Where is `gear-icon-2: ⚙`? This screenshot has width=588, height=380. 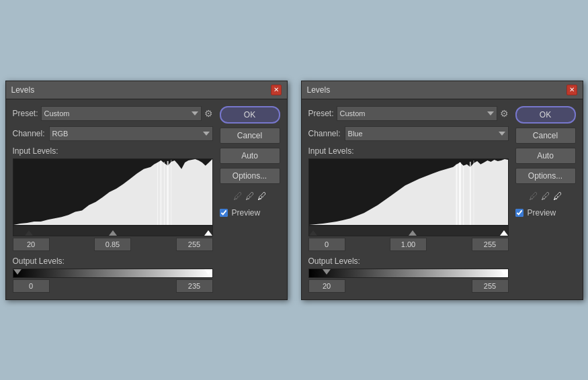 gear-icon-2: ⚙ is located at coordinates (504, 113).